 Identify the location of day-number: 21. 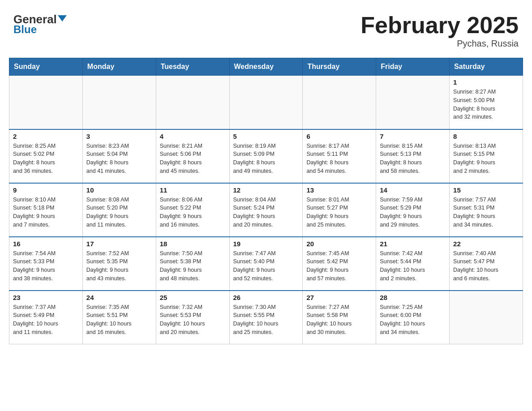
(413, 244).